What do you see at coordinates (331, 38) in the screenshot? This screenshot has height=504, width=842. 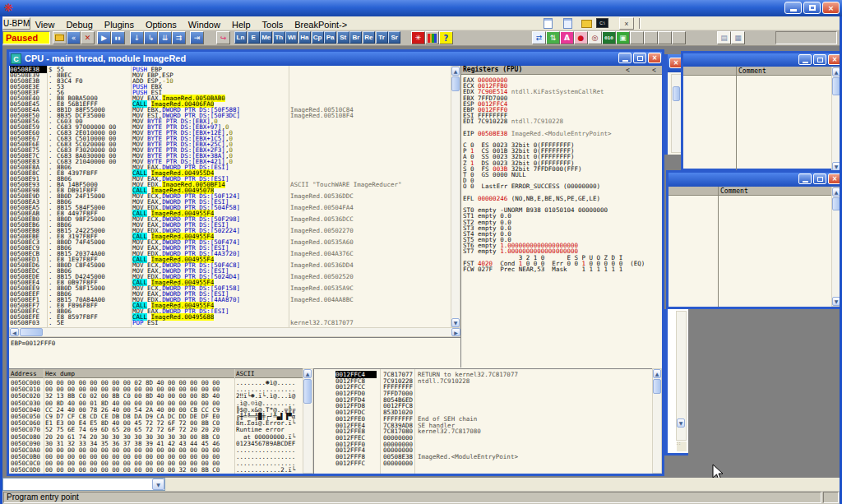 I see `pane-button: Pa` at bounding box center [331, 38].